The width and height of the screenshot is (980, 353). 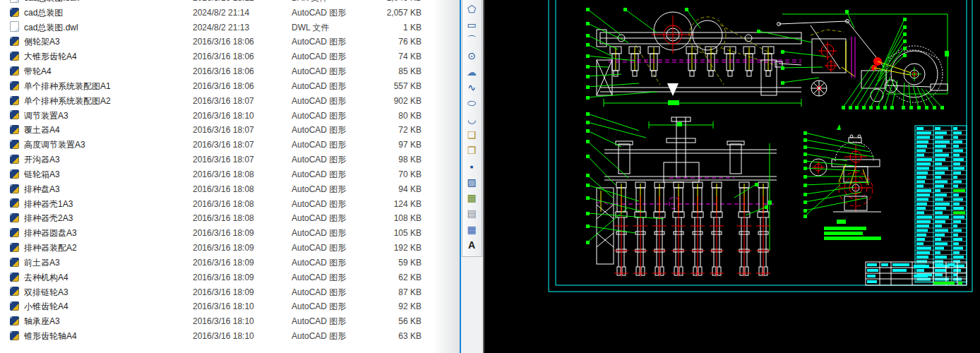 What do you see at coordinates (230, 278) in the screenshot?
I see `file-row: 去种机构A42016/3/16 18:09AutoCAD 图形62 KB` at bounding box center [230, 278].